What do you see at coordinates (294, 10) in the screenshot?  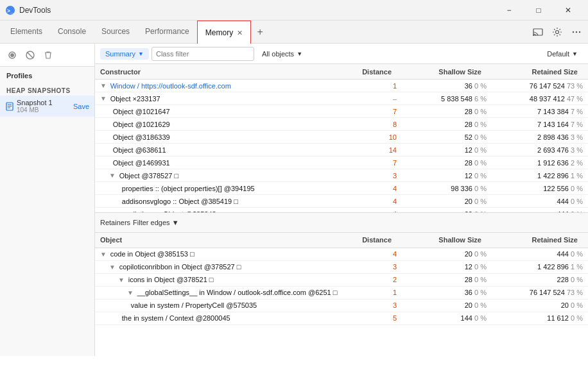 I see `title-bar: >_ DevTools − □ ✕` at bounding box center [294, 10].